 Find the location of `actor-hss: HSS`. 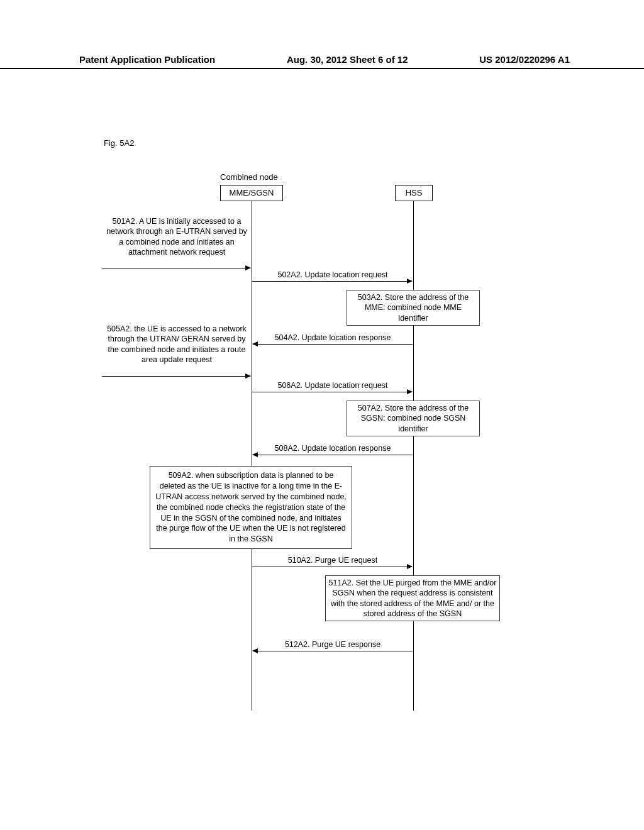

actor-hss: HSS is located at coordinates (414, 193).